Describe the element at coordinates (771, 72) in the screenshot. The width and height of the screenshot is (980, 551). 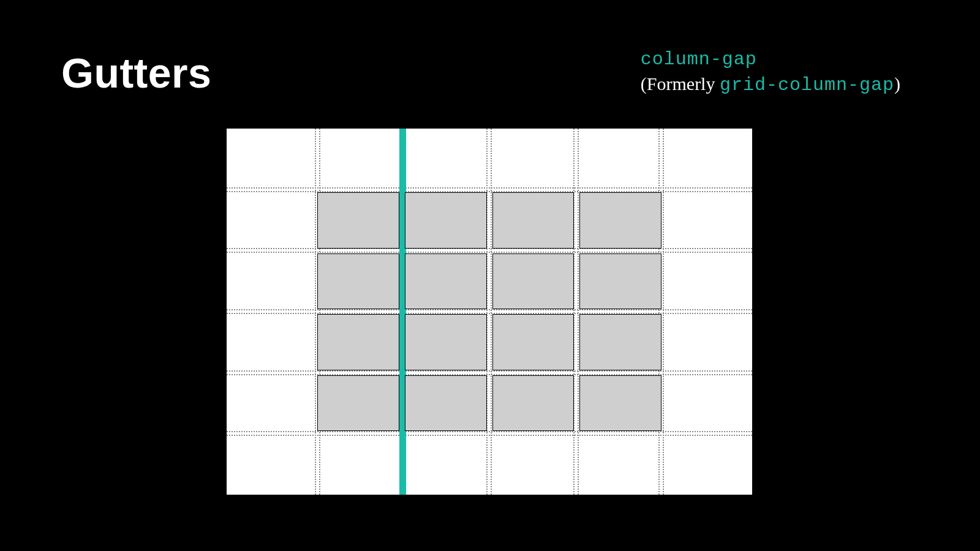
I see `code-label: column-gap (Formerly grid-column-gap)` at that location.